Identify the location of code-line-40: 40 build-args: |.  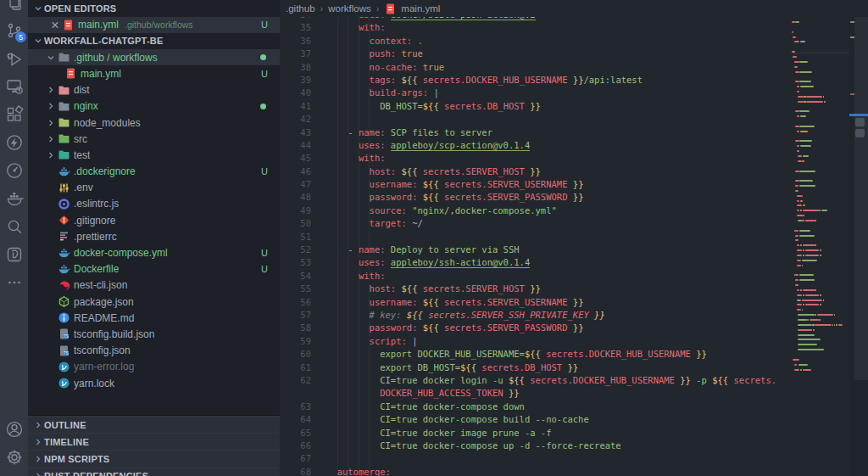
(536, 93).